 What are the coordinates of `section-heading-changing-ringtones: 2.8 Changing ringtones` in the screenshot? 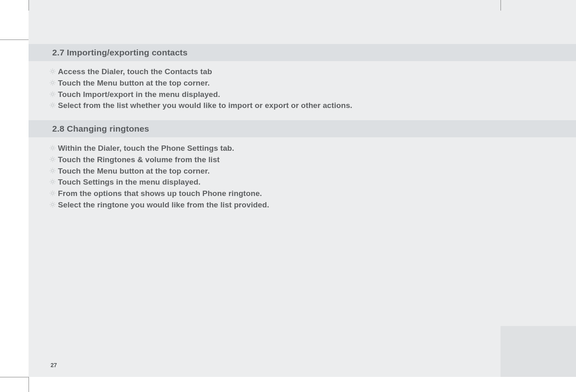 It's located at (302, 129).